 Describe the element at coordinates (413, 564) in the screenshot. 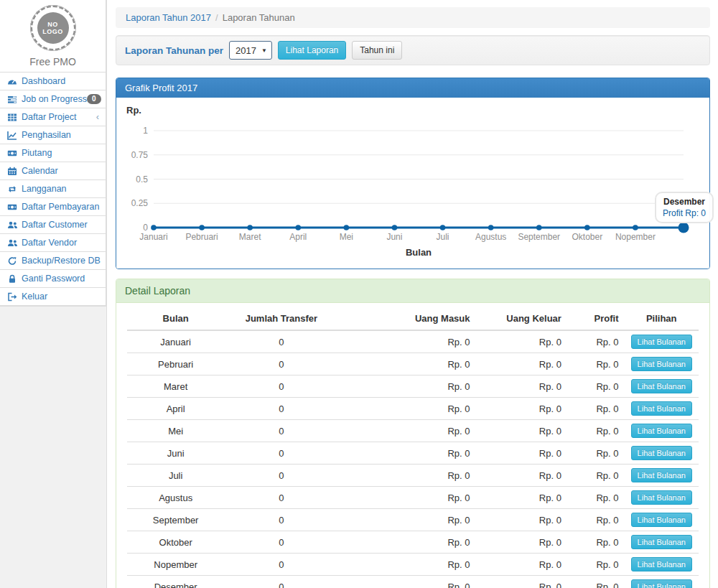

I see `table-row: Nopember0Rp. 0Rp. 0Rp. 0Lihat Bulanan` at that location.